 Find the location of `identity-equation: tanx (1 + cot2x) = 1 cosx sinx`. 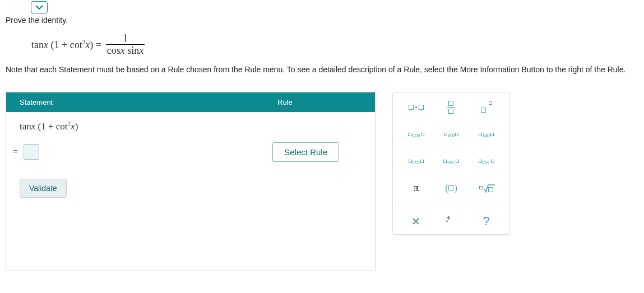

identity-equation: tanx (1 + cot2x) = 1 cosx sinx is located at coordinates (335, 45).